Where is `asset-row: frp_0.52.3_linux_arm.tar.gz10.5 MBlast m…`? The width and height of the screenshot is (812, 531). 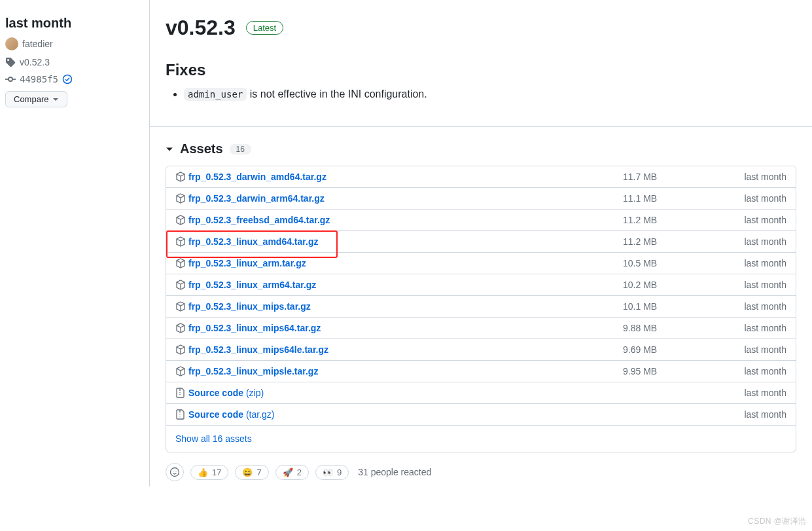
asset-row: frp_0.52.3_linux_arm.tar.gz10.5 MBlast m… is located at coordinates (481, 263).